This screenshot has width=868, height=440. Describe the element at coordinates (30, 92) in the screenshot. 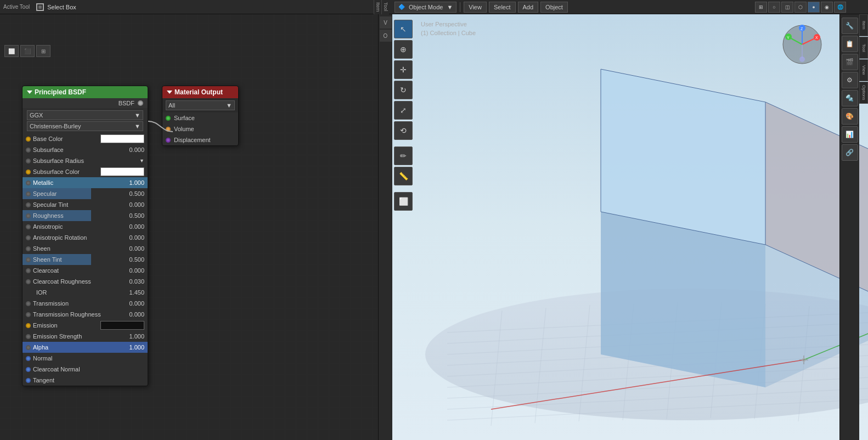

I see `collapse-triangle` at that location.